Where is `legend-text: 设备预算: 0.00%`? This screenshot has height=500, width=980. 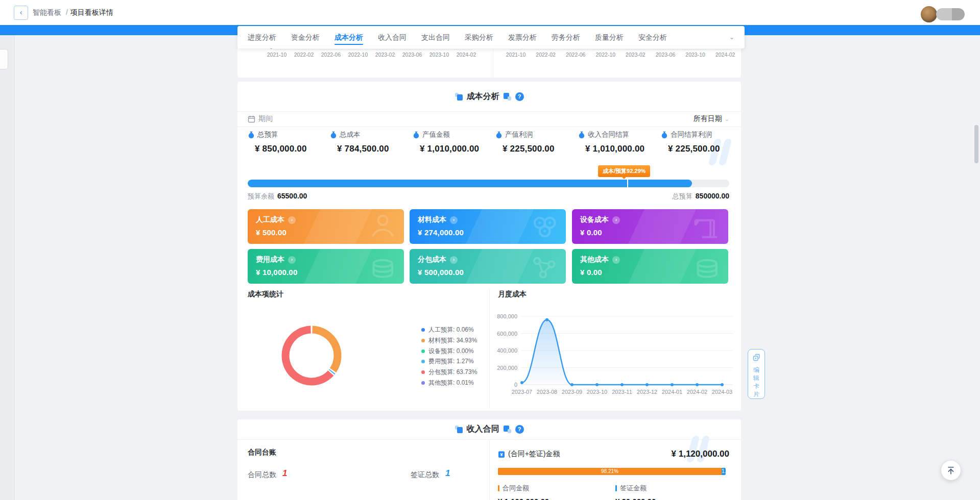
legend-text: 设备预算: 0.00% is located at coordinates (451, 351).